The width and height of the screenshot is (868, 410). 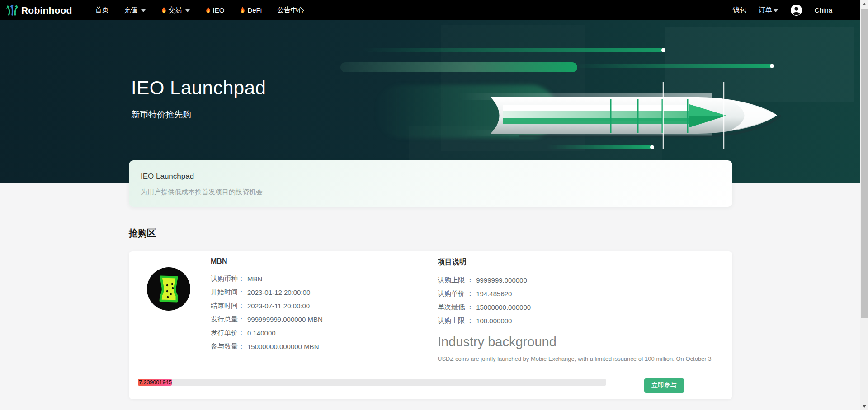 What do you see at coordinates (39, 10) in the screenshot?
I see `brand-logo: Robinhood` at bounding box center [39, 10].